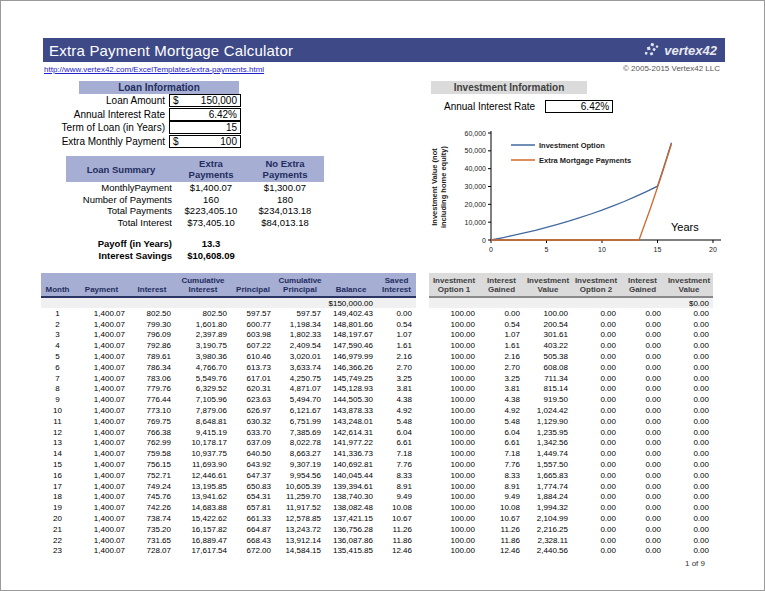  I want to click on copyright-text: © 2005-2015 Vertex42 LLC, so click(672, 68).